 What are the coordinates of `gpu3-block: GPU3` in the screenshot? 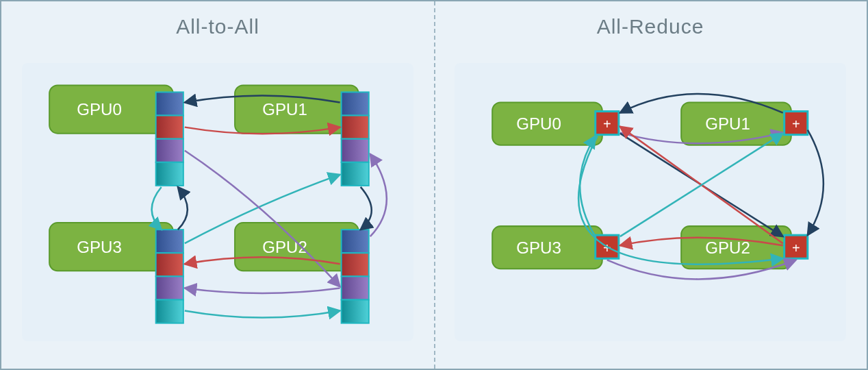 It's located at (111, 247).